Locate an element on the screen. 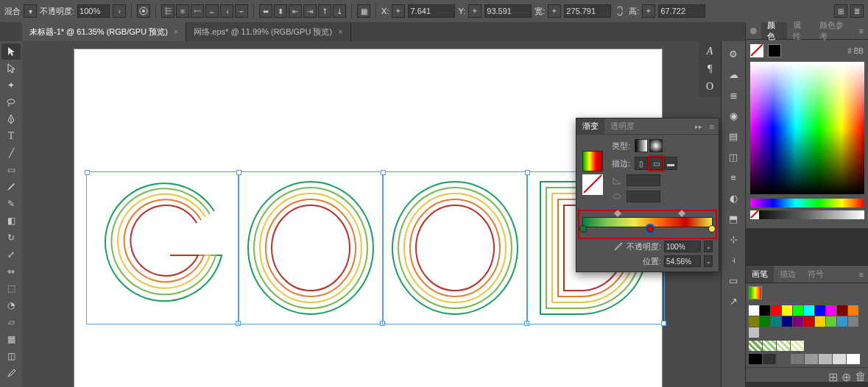 The image size is (868, 387). scale-tool: ⤢ is located at coordinates (11, 255).